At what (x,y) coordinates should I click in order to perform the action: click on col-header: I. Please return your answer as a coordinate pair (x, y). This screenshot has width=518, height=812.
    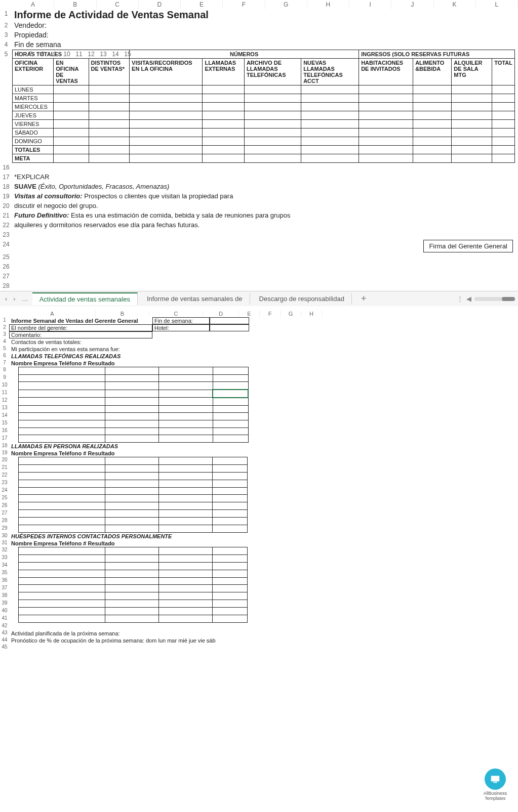
    Looking at the image, I should click on (371, 5).